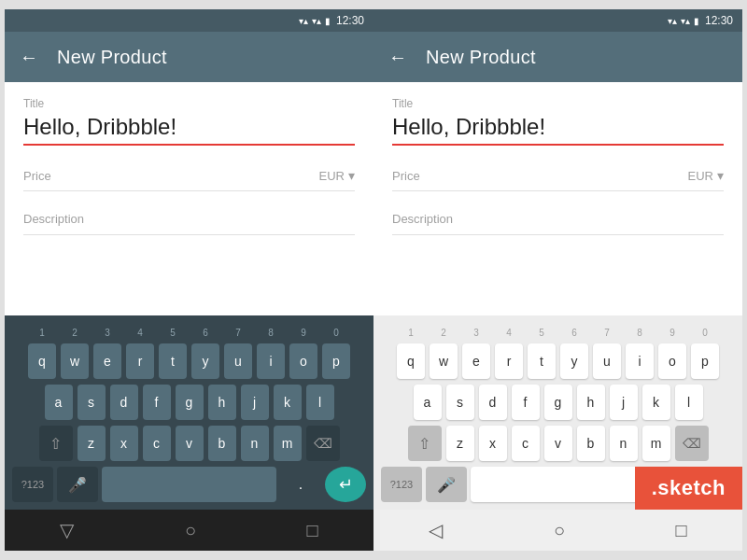  I want to click on key-x: x, so click(124, 443).